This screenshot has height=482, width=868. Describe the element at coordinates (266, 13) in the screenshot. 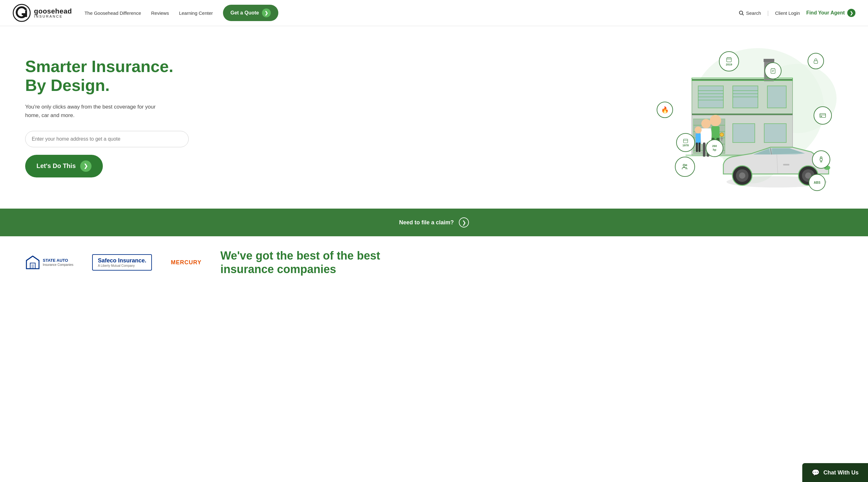

I see `get-quote-arrow-icon: ❯` at that location.